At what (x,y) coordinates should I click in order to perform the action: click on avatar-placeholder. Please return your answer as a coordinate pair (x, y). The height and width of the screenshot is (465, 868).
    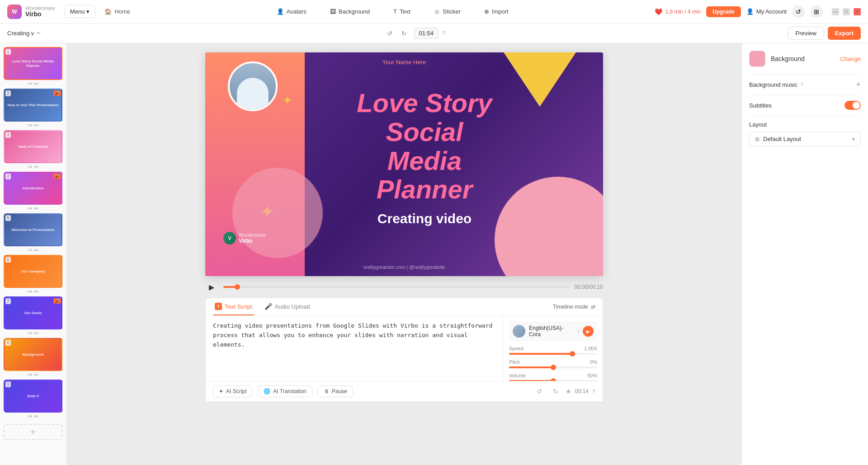
    Looking at the image, I should click on (253, 86).